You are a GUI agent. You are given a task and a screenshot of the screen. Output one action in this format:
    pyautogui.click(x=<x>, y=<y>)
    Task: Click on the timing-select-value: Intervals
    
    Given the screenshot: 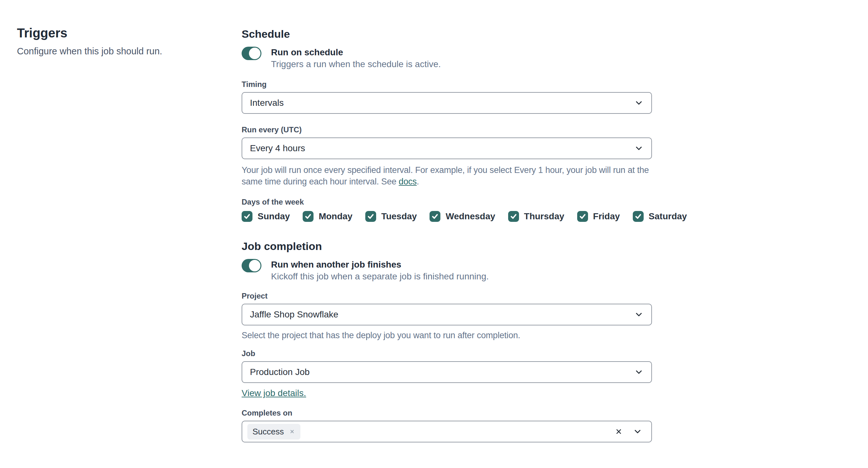 What is the action you would take?
    pyautogui.click(x=267, y=103)
    